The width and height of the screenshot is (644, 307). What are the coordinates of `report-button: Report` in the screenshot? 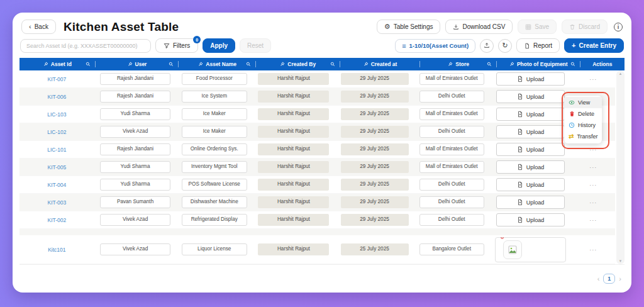 It's located at (538, 45).